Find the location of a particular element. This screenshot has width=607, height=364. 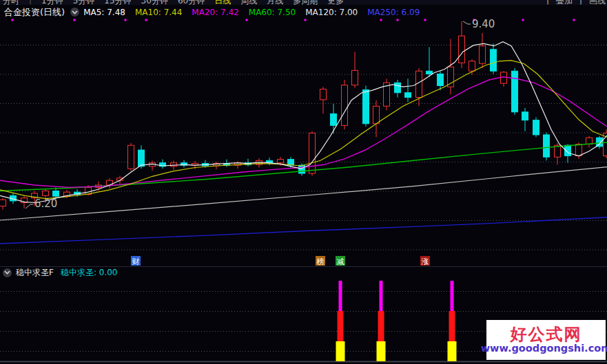

collapse-indicator-button is located at coordinates (7, 272).